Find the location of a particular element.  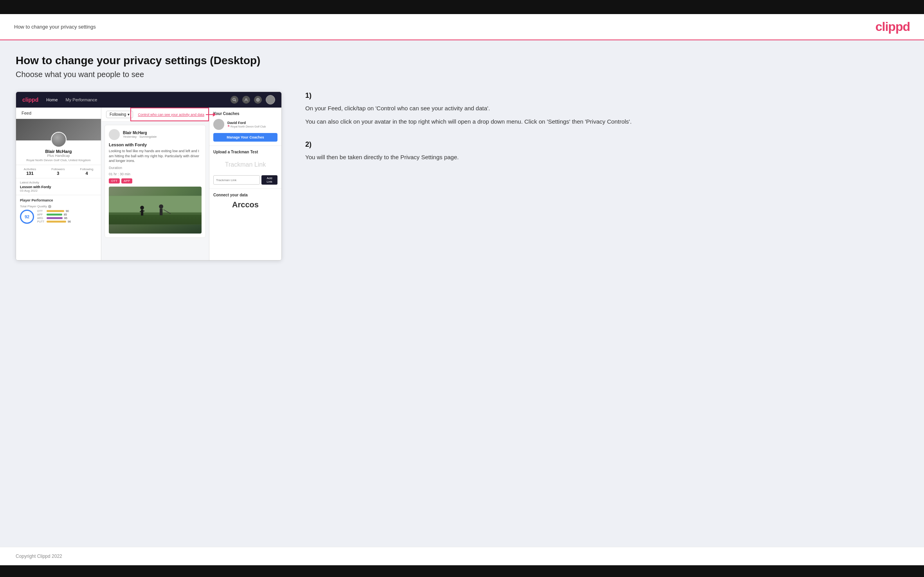

stat-followers-label: Followers is located at coordinates (58, 169).